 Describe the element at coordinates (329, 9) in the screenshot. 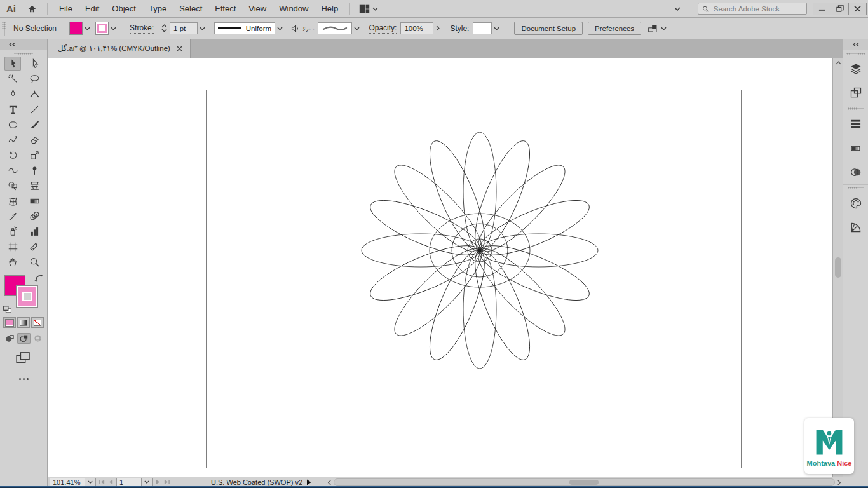

I see `menu-help: Help` at that location.